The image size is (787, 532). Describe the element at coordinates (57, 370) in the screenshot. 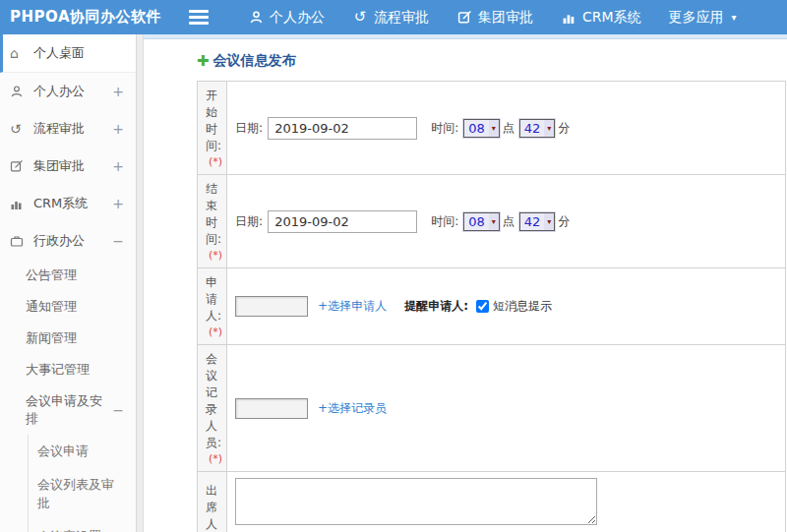

I see `sidebar-label: 大事记管理` at that location.